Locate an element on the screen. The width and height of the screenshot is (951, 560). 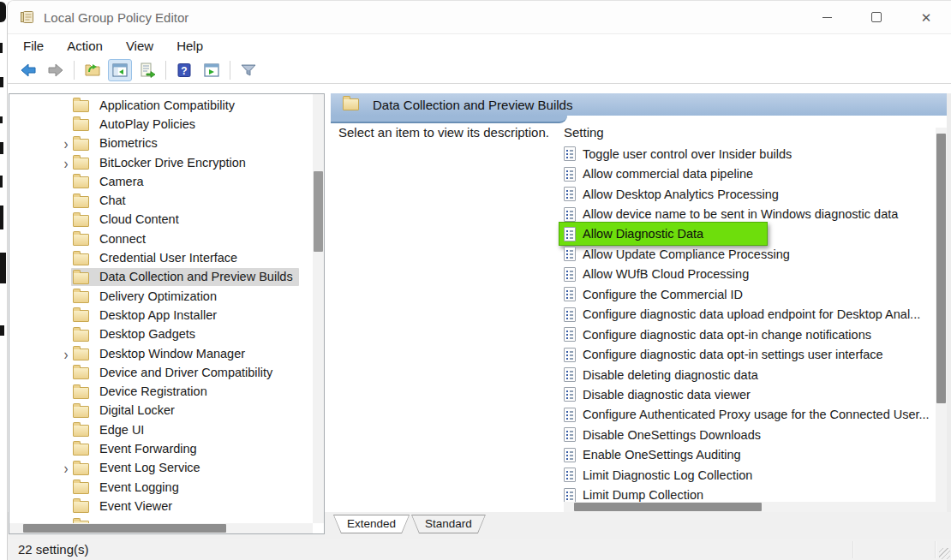
tree-vertical-scrollbar-thumb is located at coordinates (319, 211).